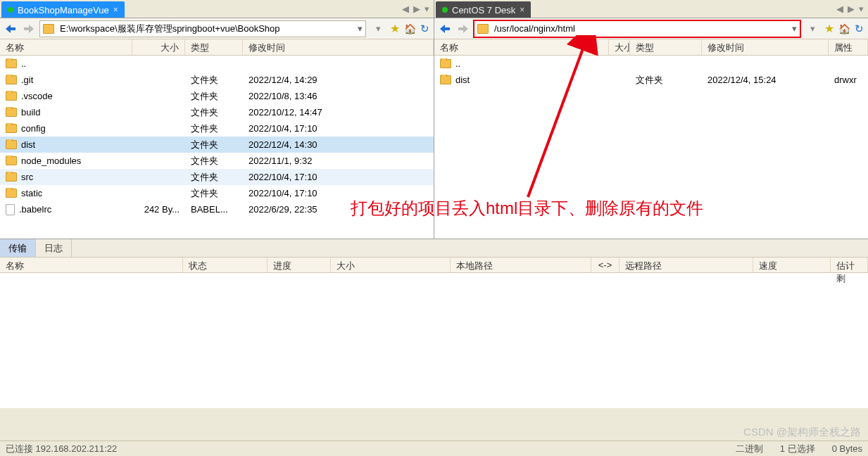  Describe the element at coordinates (483, 10) in the screenshot. I see `tab-centos: CentOS 7 Desk ×` at that location.